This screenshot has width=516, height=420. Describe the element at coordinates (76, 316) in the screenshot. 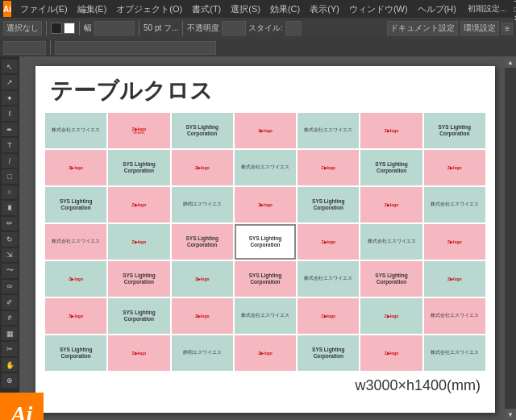

I see `cell-5-0: Z▶logo` at that location.